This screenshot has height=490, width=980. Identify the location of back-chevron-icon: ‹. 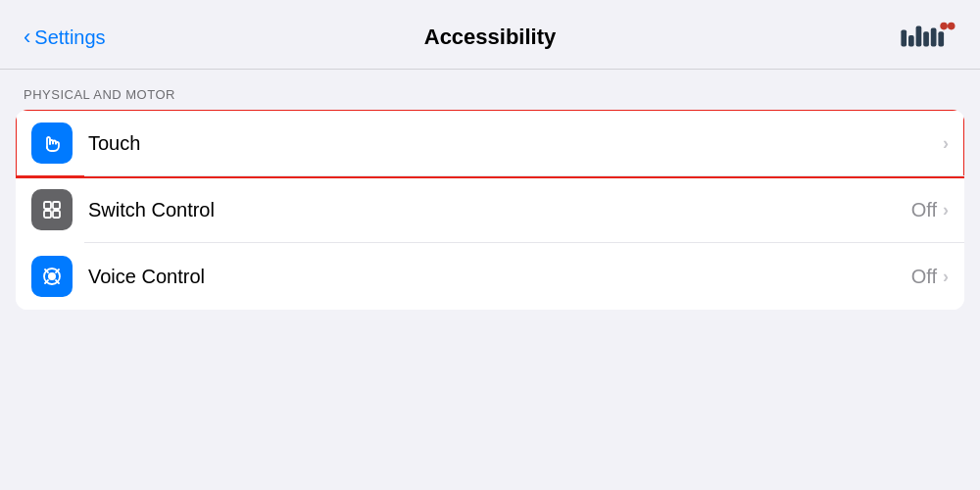
(27, 37).